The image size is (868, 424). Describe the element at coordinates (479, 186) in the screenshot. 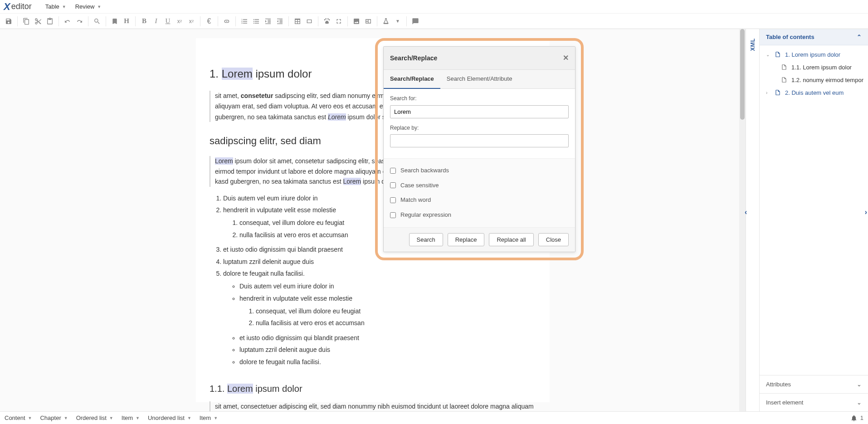

I see `checkbox-case-sensitive: Case sensitive` at that location.